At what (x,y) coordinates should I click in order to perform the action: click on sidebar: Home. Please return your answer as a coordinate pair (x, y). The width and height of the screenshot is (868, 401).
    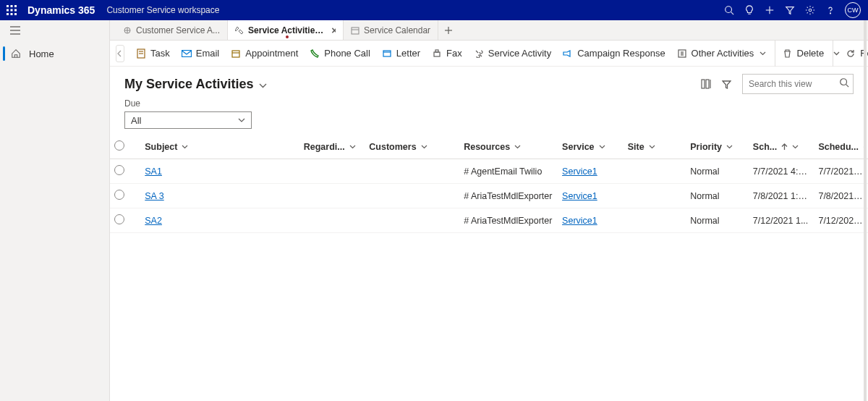
    Looking at the image, I should click on (55, 211).